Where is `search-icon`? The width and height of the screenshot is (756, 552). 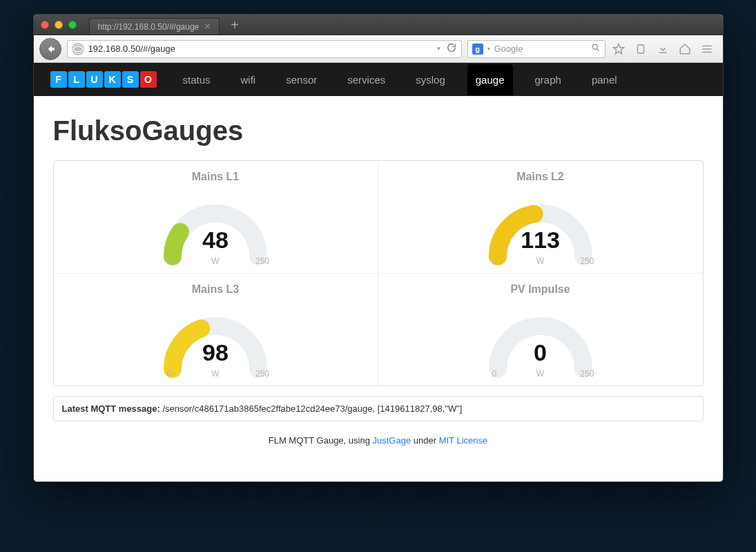 search-icon is located at coordinates (596, 48).